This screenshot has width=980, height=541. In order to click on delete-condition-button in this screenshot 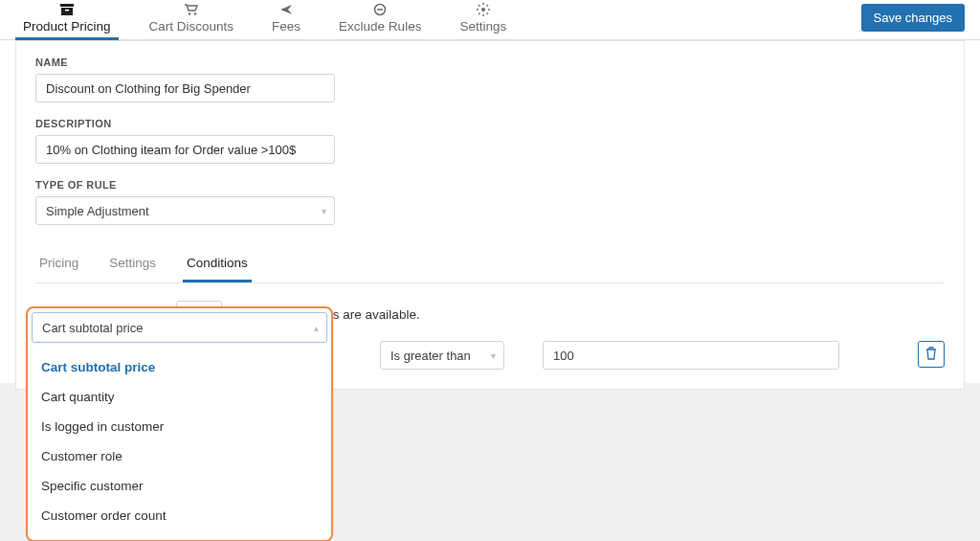, I will do `click(931, 354)`.